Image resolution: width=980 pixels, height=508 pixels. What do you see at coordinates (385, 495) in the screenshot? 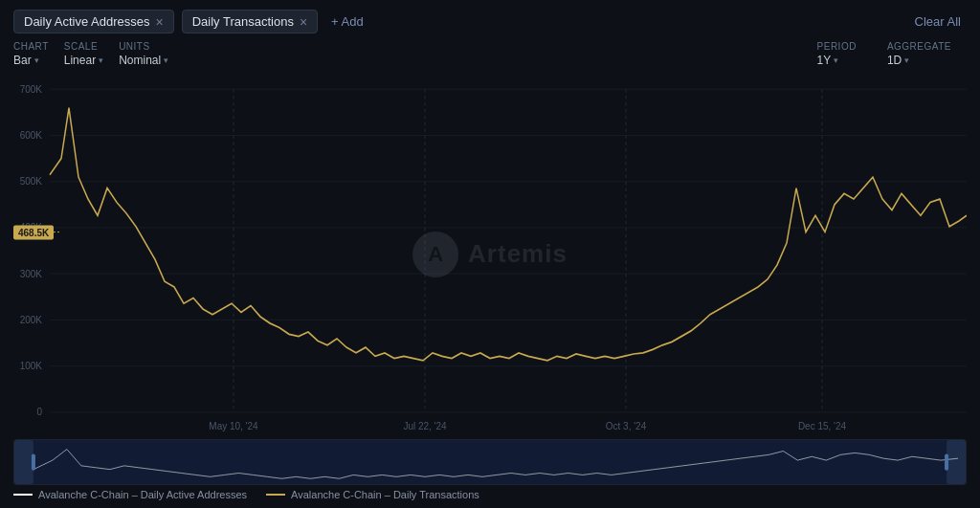
I see `legend-label-transactions: Avalanche C-Chain – Daily Transactions` at bounding box center [385, 495].